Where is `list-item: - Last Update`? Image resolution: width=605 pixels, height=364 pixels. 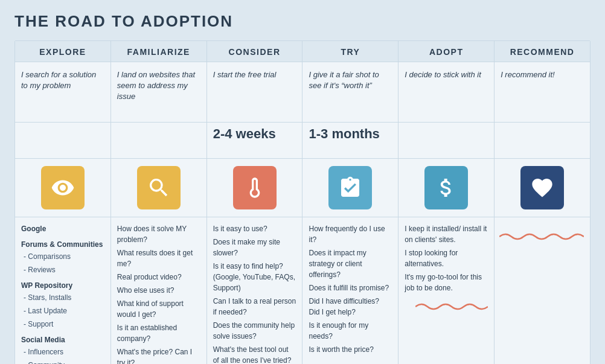
list-item: - Last Update is located at coordinates (63, 311).